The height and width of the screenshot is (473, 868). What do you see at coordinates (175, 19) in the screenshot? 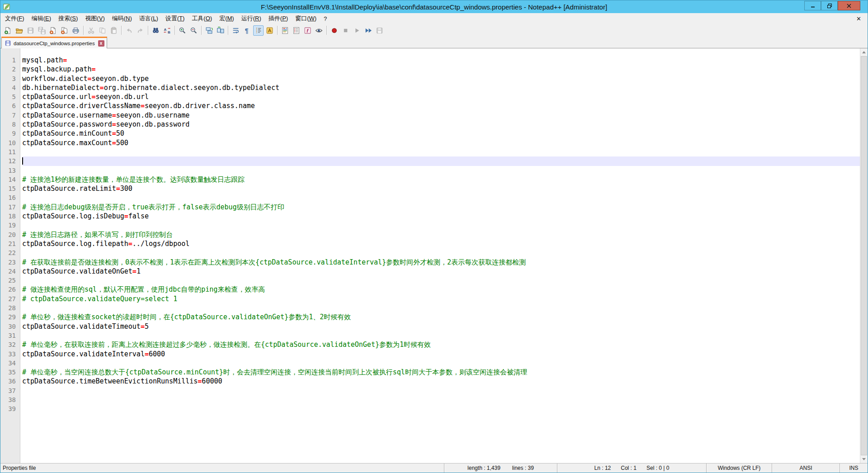
I see `menu-item-settings: 设置(T)` at bounding box center [175, 19].